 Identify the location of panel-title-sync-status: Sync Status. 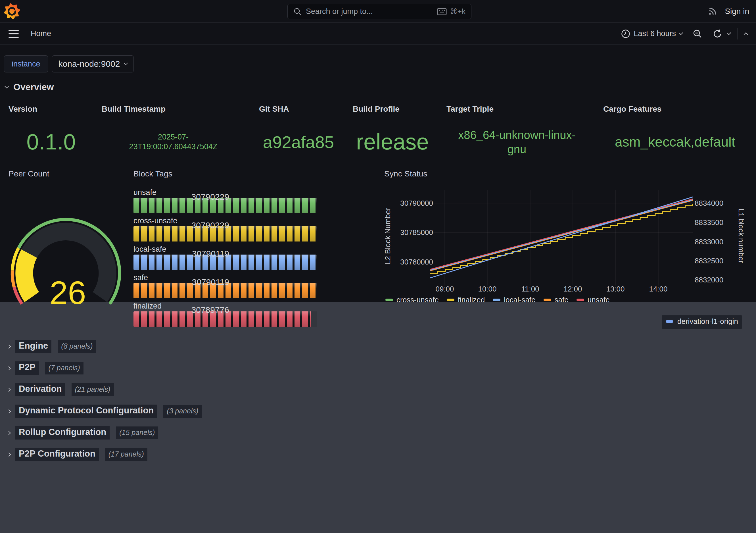
(406, 174).